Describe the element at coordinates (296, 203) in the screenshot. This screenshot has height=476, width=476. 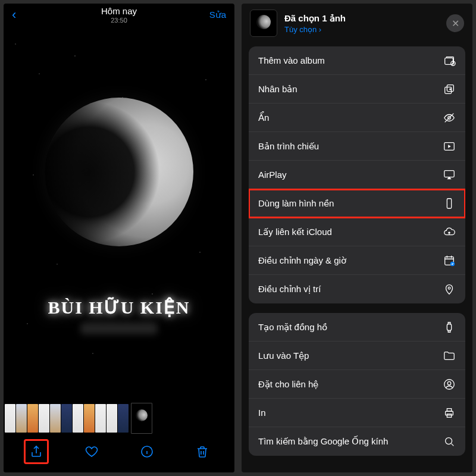
I see `action-label: Dùng làm hình nền` at that location.